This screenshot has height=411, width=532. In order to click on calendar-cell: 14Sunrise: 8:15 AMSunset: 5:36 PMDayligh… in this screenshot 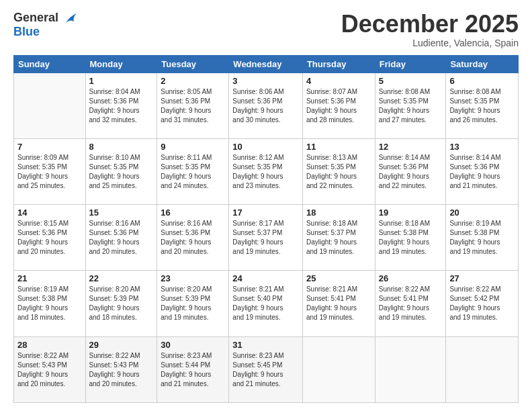, I will do `click(50, 238)`.